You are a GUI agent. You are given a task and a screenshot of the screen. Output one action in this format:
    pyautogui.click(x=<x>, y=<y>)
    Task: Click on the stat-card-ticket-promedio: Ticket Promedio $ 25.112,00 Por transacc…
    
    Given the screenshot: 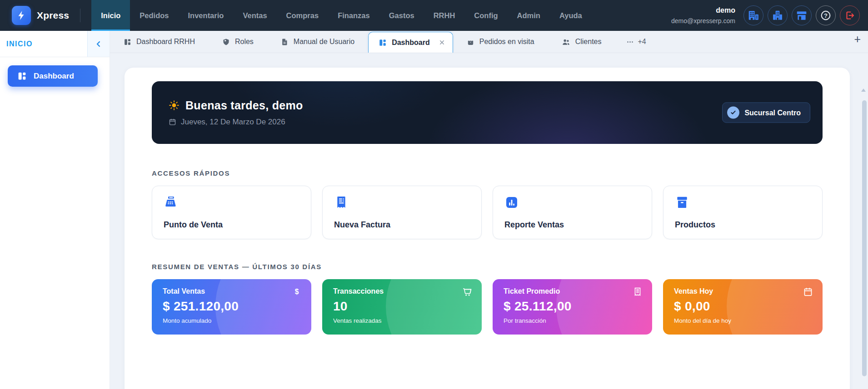 What is the action you would take?
    pyautogui.click(x=573, y=307)
    